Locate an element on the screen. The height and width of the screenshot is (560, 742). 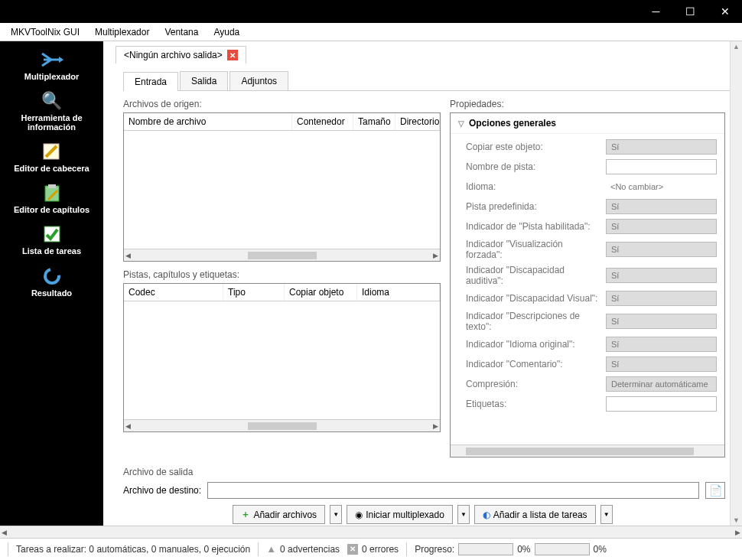
col-filename: Nombre de archivo is located at coordinates (208, 122).